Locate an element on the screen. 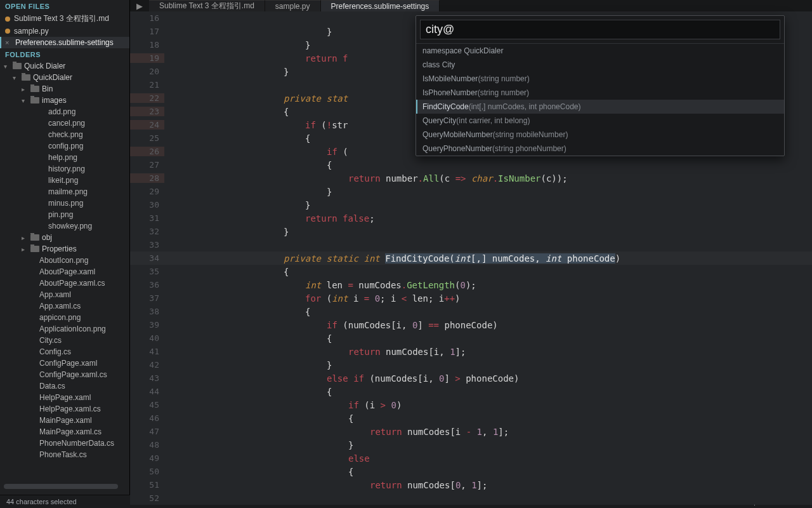 This screenshot has height=508, width=812. file-item: mailme.png is located at coordinates (65, 192).